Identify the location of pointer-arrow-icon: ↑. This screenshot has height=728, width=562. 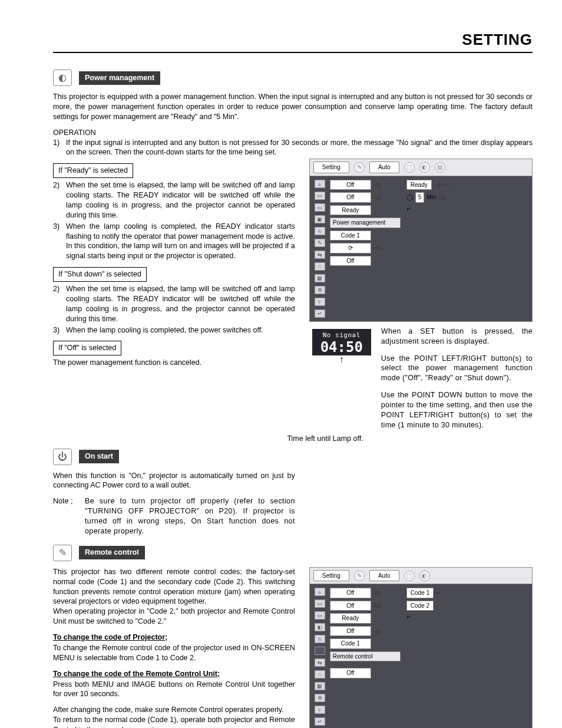
(342, 360).